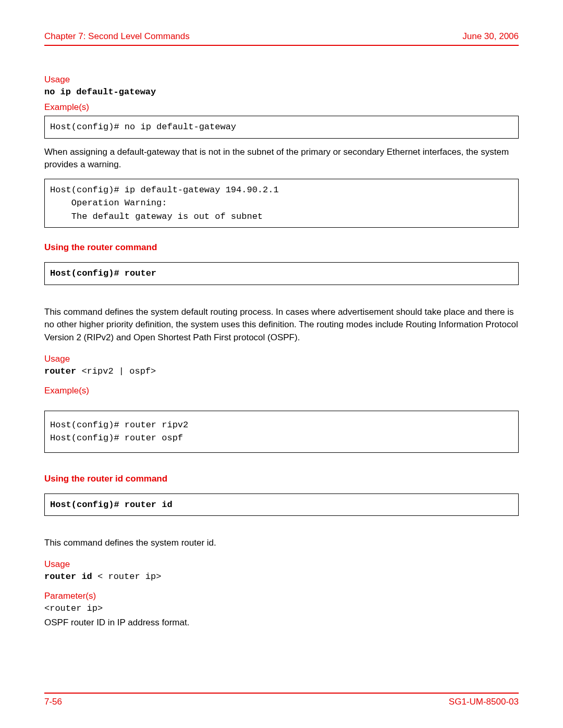  Describe the element at coordinates (484, 702) in the screenshot. I see `footer-docid: SG1-UM-8500-03` at that location.